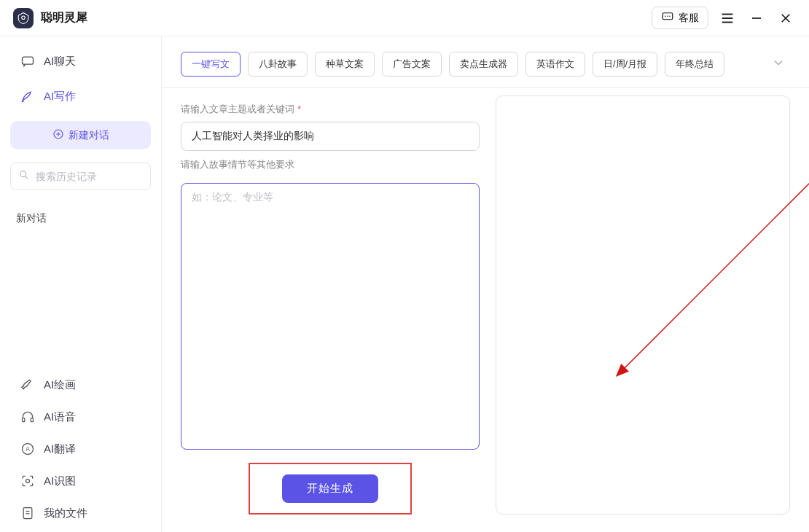 The image size is (809, 532). Describe the element at coordinates (80, 136) in the screenshot. I see `new-chat-button: 新建对话` at that location.